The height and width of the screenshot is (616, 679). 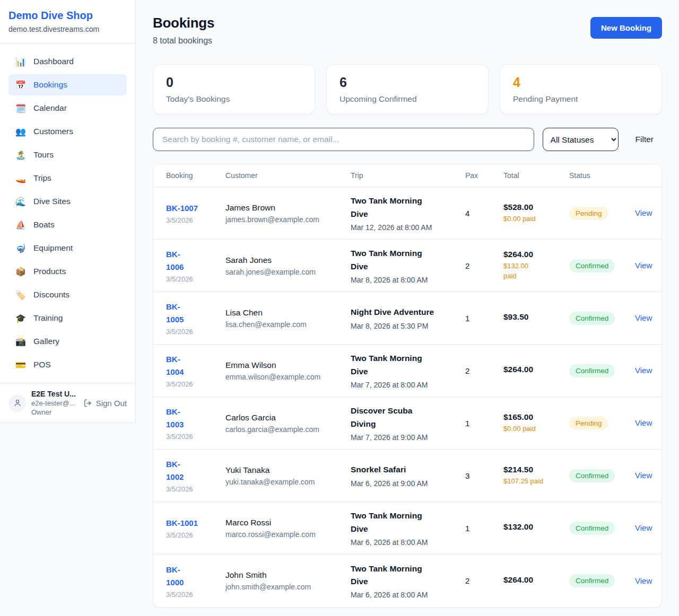 What do you see at coordinates (68, 201) in the screenshot?
I see `sidebar-item-dive-sites: 🌊 Dive Sites` at bounding box center [68, 201].